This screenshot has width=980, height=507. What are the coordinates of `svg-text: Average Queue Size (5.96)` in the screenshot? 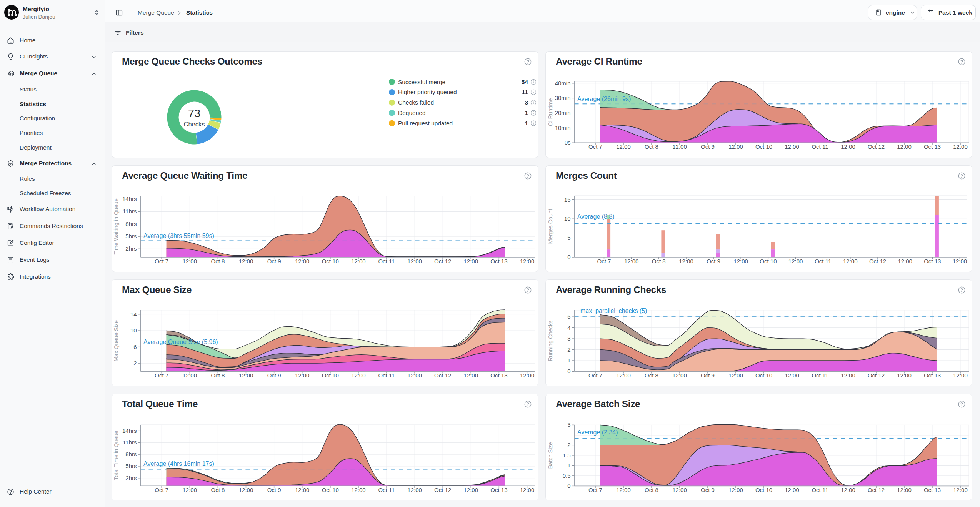 It's located at (181, 342).